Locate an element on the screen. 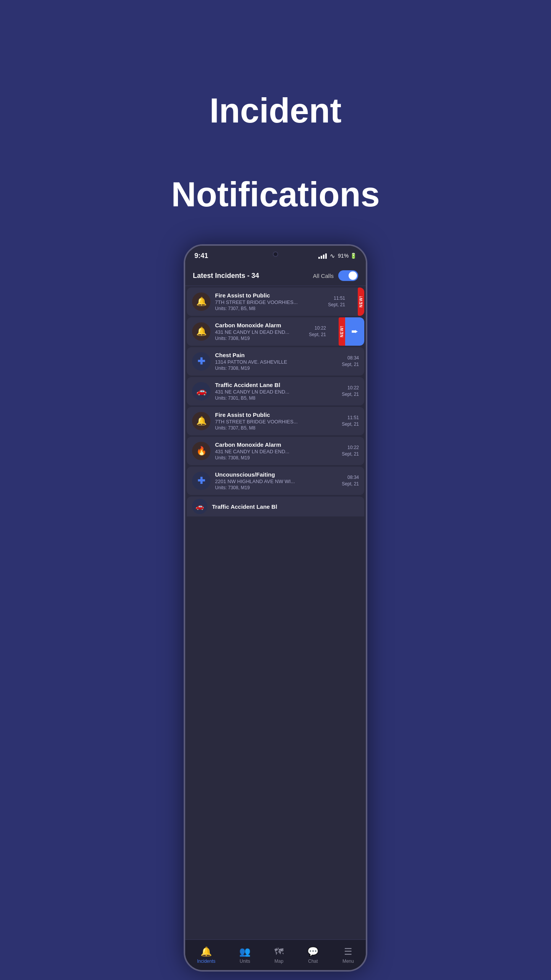 This screenshot has height=980, width=551. incident-info: Uncounscious/Faiting 2201 NW HIGHLAND AV… is located at coordinates (277, 481).